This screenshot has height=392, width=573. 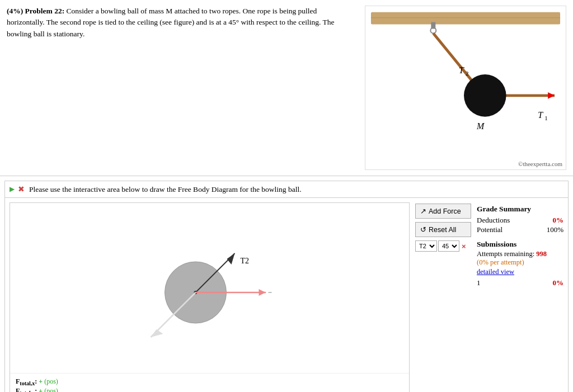 What do you see at coordinates (520, 263) in the screenshot?
I see `per-attempt-line: (0% per attempt)` at bounding box center [520, 263].